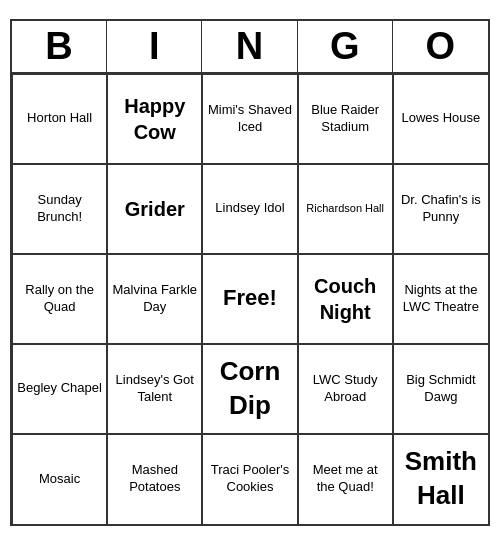 Image resolution: width=500 pixels, height=544 pixels. What do you see at coordinates (250, 46) in the screenshot?
I see `header-n: N` at bounding box center [250, 46].